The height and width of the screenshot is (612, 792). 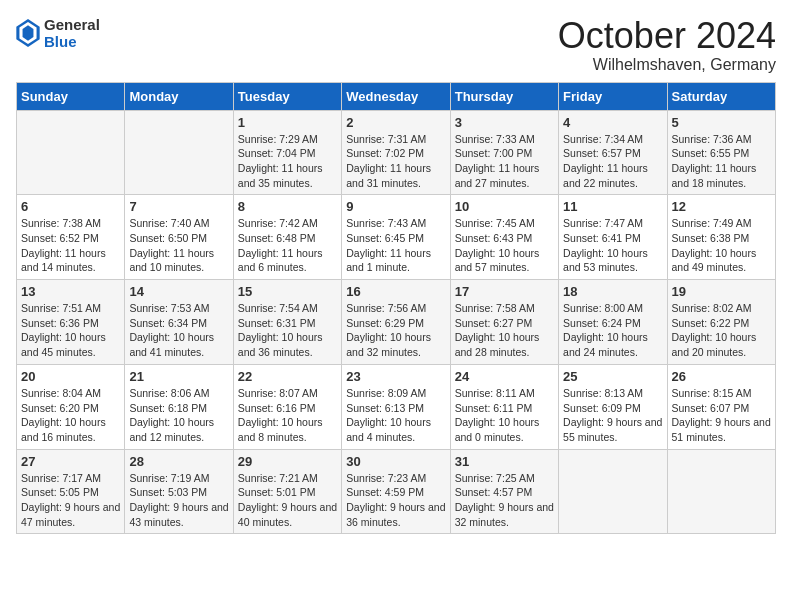 I want to click on day-header-tuesday: Tuesday, so click(x=287, y=96).